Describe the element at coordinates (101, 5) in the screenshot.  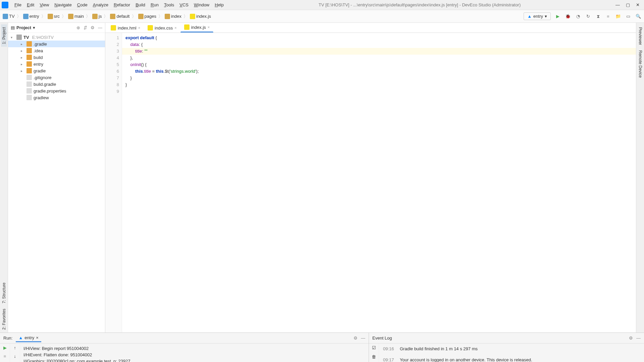
I see `menu-analyze: Analyze` at that location.